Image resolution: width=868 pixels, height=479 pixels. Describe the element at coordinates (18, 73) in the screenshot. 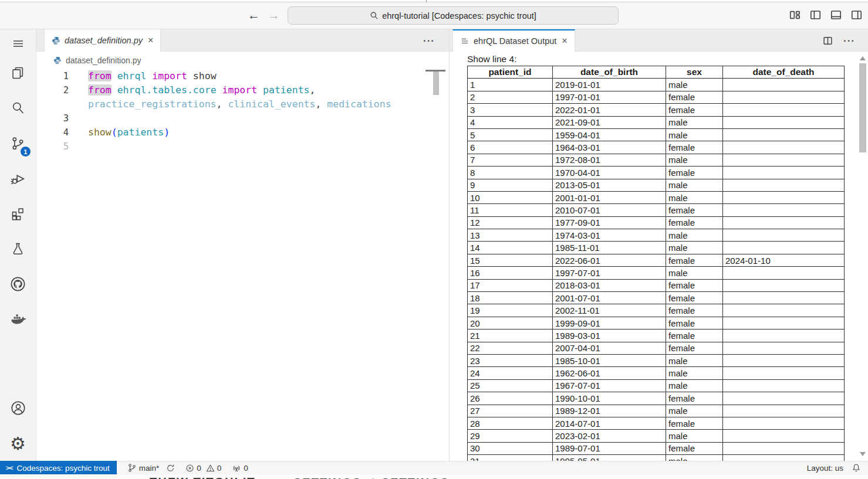

I see `files-icon` at that location.